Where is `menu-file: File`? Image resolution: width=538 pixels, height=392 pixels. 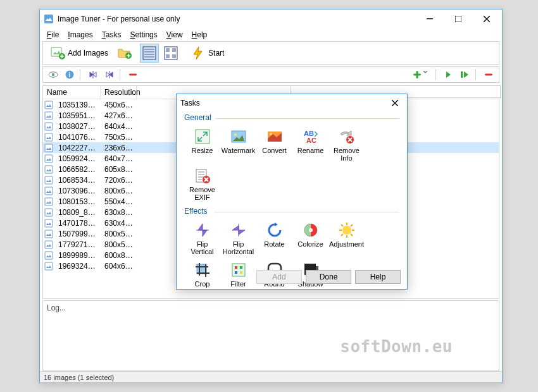
menu-file: File is located at coordinates (53, 35).